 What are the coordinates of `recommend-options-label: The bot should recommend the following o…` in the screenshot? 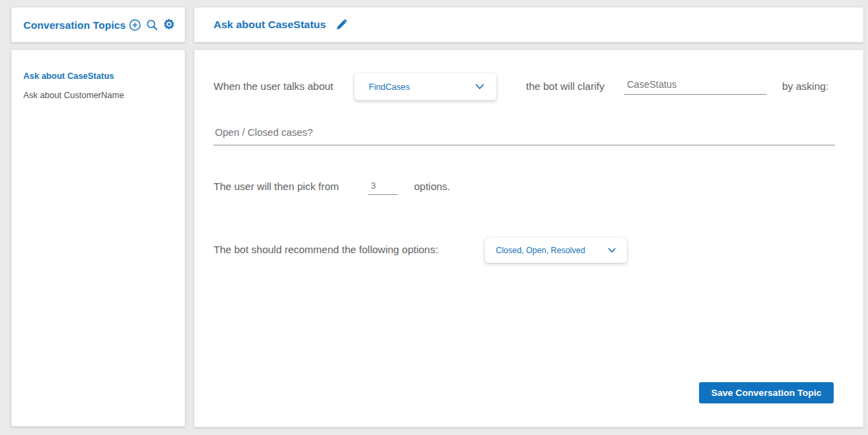 It's located at (326, 250).